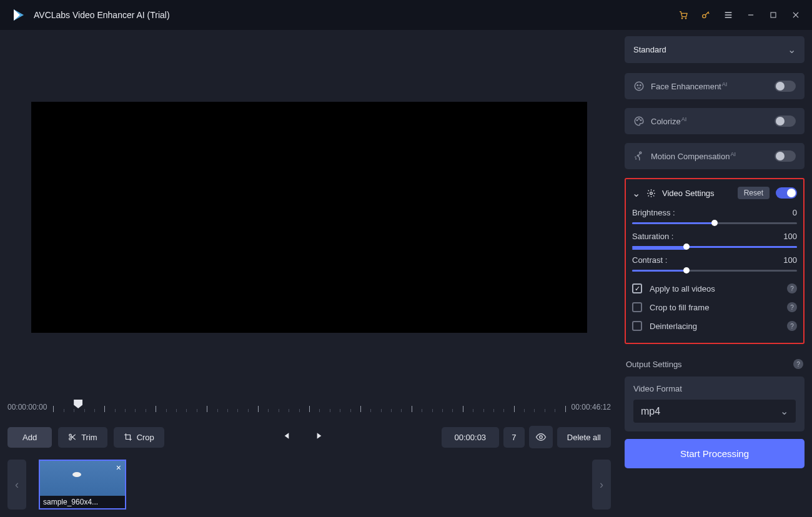  What do you see at coordinates (683, 15) in the screenshot?
I see `cart-icon` at bounding box center [683, 15].